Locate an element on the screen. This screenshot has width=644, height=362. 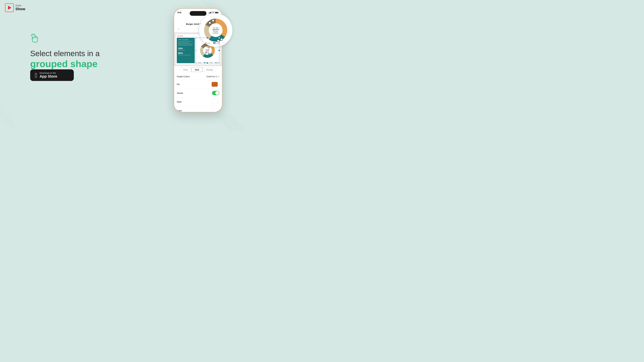
status-time: 9:41 is located at coordinates (180, 12).